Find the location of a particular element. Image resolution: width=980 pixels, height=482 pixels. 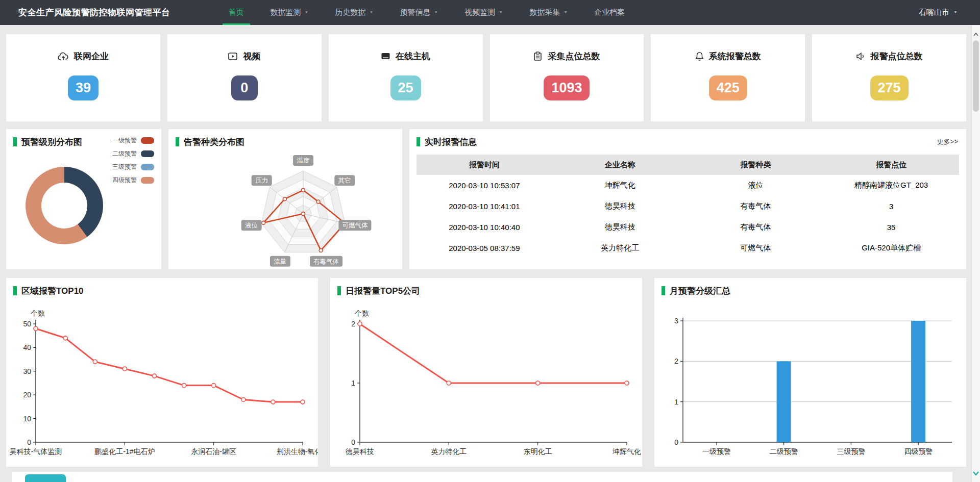

panel-title-row: 月预警分级汇总 is located at coordinates (811, 291).